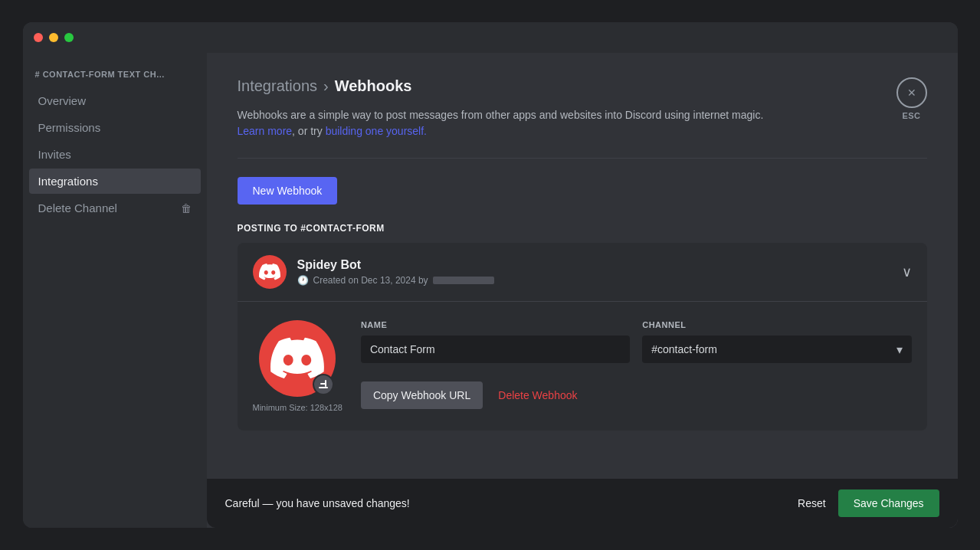 Image resolution: width=980 pixels, height=550 pixels. Describe the element at coordinates (582, 228) in the screenshot. I see `posting-to-label: POSTING TO #CONTACT-FORM` at that location.